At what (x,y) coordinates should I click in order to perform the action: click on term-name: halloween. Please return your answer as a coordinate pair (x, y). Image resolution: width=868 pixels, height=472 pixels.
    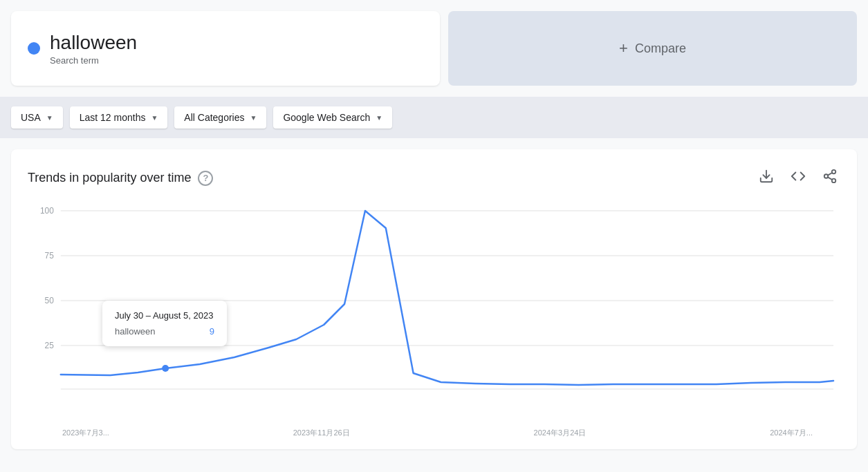
    Looking at the image, I should click on (93, 43).